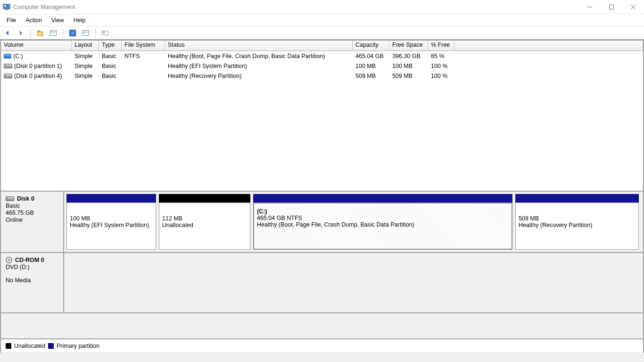 This screenshot has width=644, height=362. What do you see at coordinates (205, 225) in the screenshot?
I see `partition-status: Unallocated` at bounding box center [205, 225].